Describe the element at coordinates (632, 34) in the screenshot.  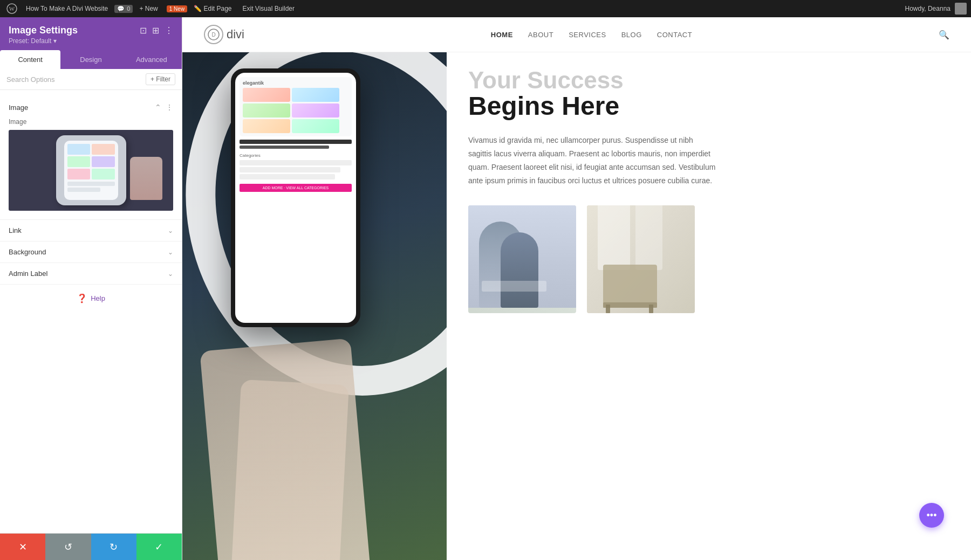
I see `nav-blog: BLOG` at that location.